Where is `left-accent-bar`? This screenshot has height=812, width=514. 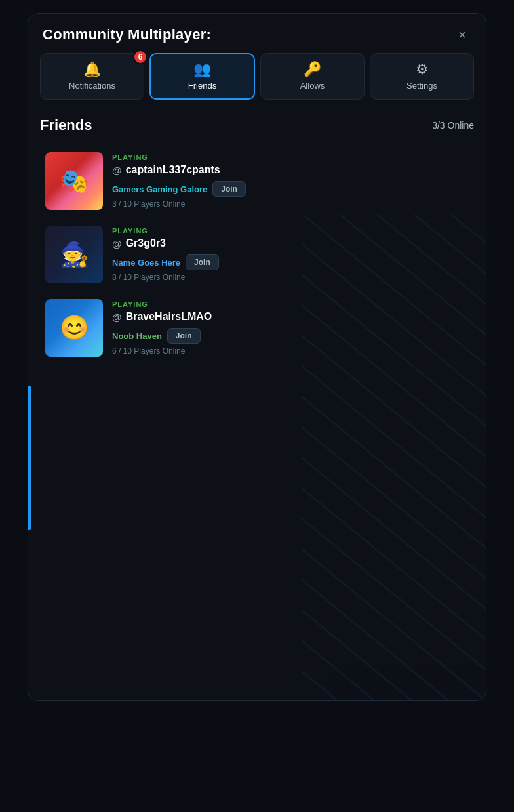
left-accent-bar is located at coordinates (30, 458).